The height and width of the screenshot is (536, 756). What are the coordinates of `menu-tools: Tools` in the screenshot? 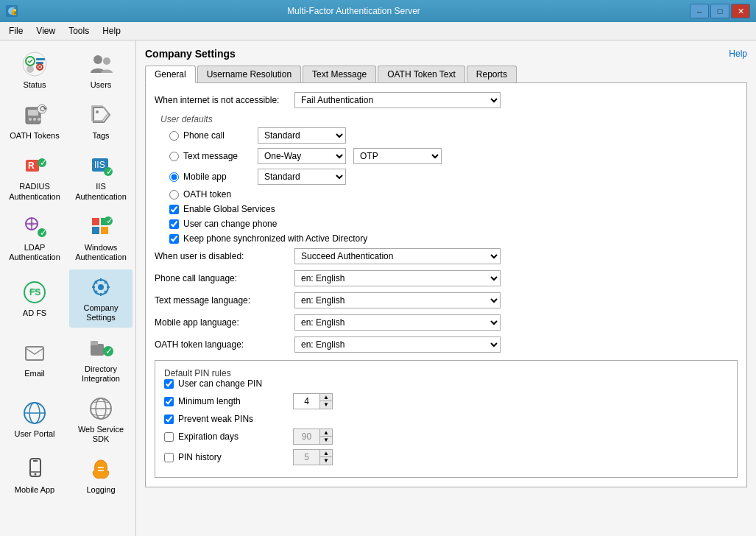 It's located at (79, 31).